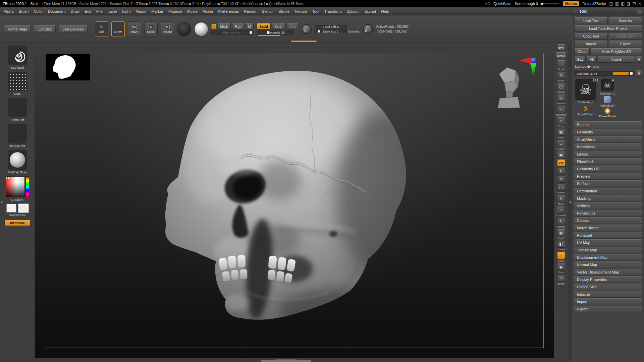 The height and width of the screenshot is (362, 644). Describe the element at coordinates (135, 29) in the screenshot. I see `move-mode-button: M Move` at that location.